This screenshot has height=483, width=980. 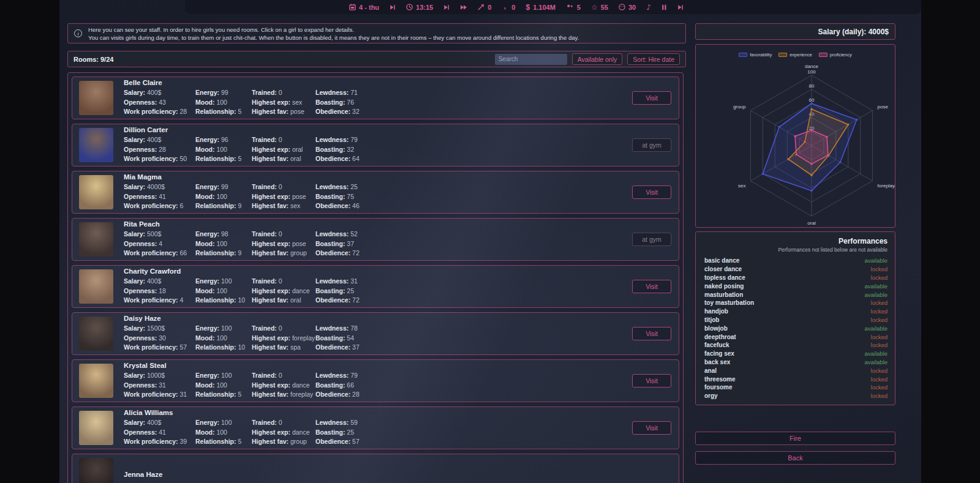 What do you see at coordinates (337, 443) in the screenshot?
I see `stat-obedience: Obedience: 57` at bounding box center [337, 443].